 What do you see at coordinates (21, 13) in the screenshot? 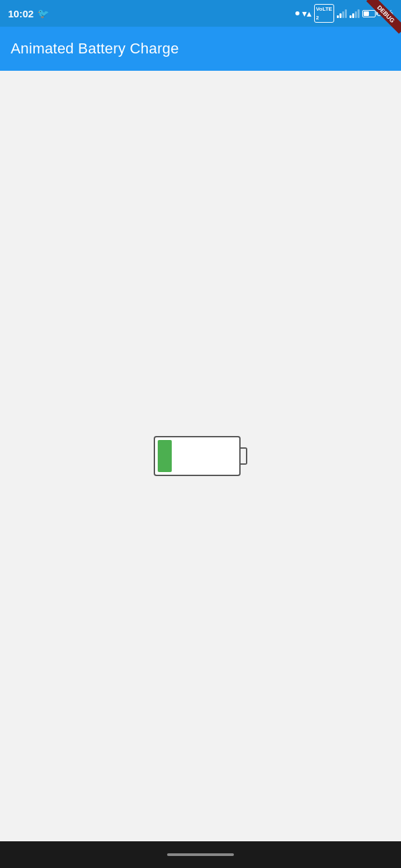
I see `status-time: 10:02` at bounding box center [21, 13].